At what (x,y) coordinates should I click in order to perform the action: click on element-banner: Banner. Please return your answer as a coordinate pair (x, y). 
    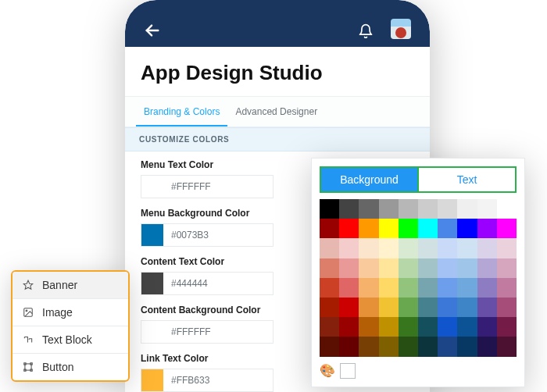
    Looking at the image, I should click on (70, 286).